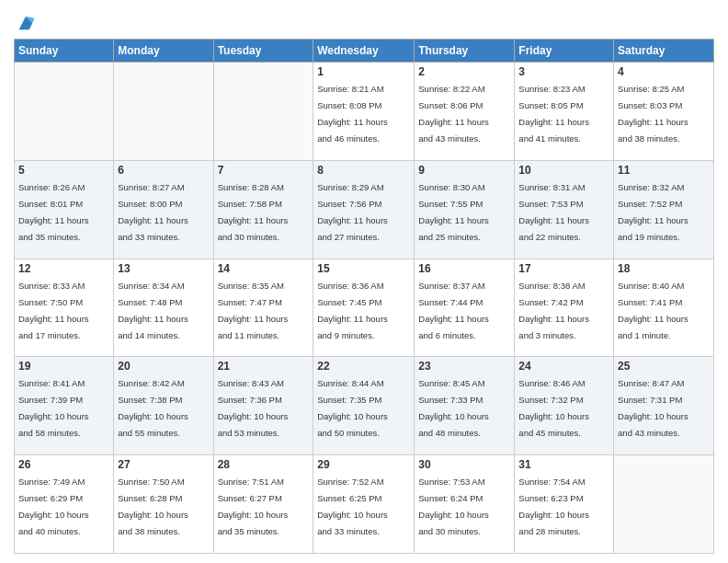  Describe the element at coordinates (564, 72) in the screenshot. I see `day-number: 3` at that location.